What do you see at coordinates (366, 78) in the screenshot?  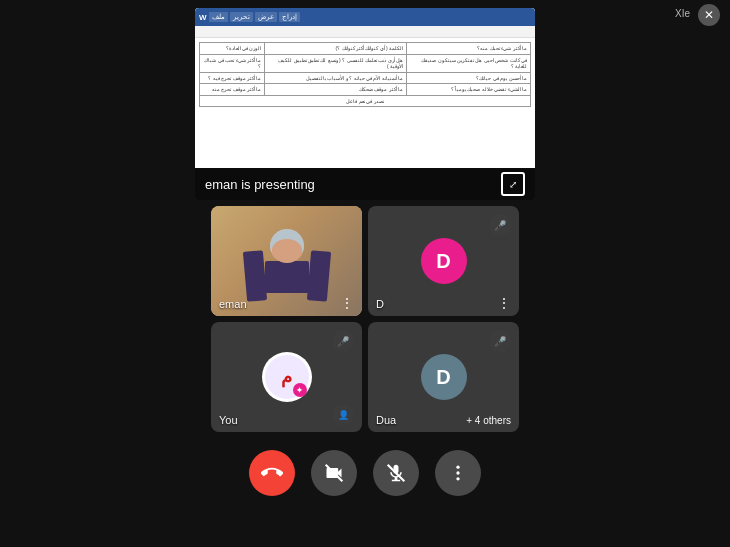 I see `table-row: ما أحسن يوم في حياتك؟ ما أتمنياته الآم ف…` at bounding box center [366, 78].